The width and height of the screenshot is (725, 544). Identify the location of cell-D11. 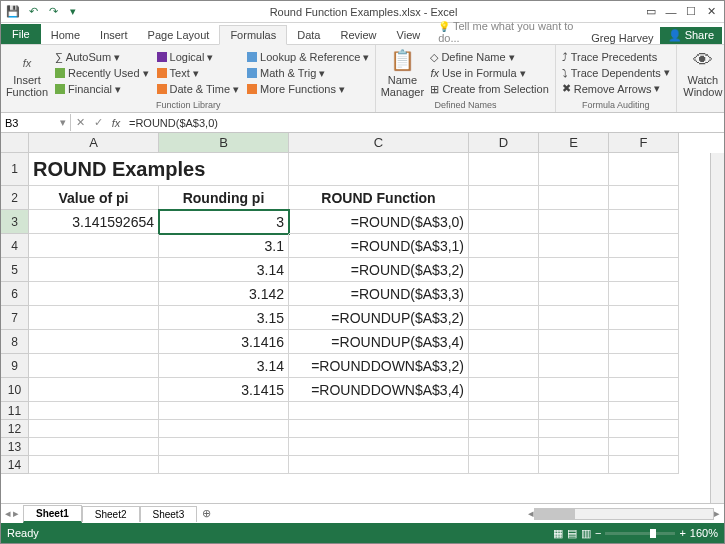
(504, 411).